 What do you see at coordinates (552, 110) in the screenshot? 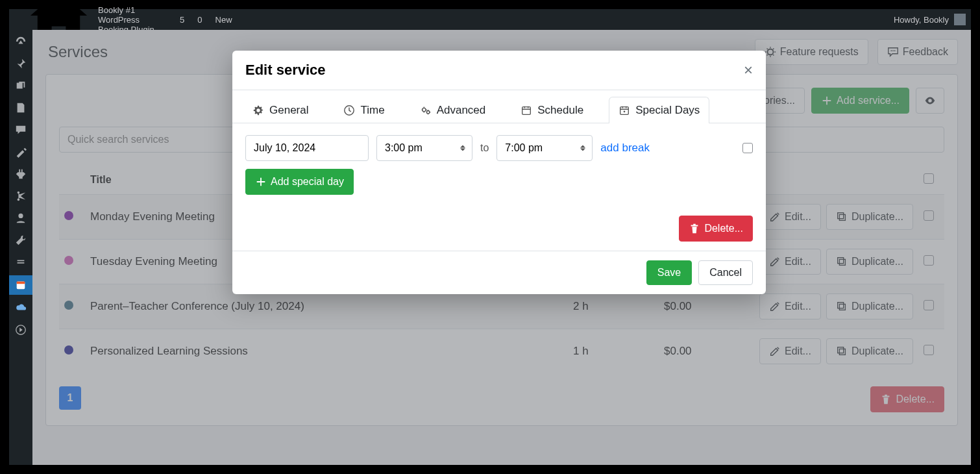
I see `tab-schedule: Schedule` at bounding box center [552, 110].